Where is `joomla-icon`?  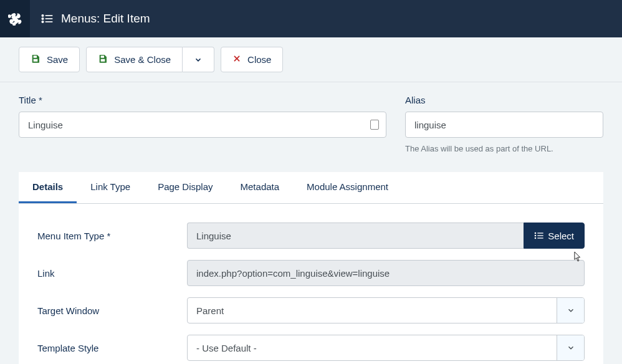 joomla-icon is located at coordinates (15, 19).